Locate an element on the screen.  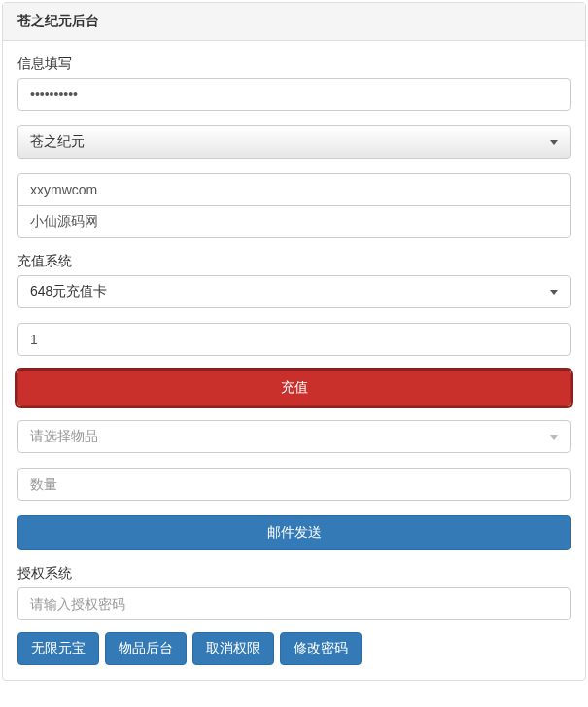
revoke-auth-button: 取消权限 is located at coordinates (233, 649).